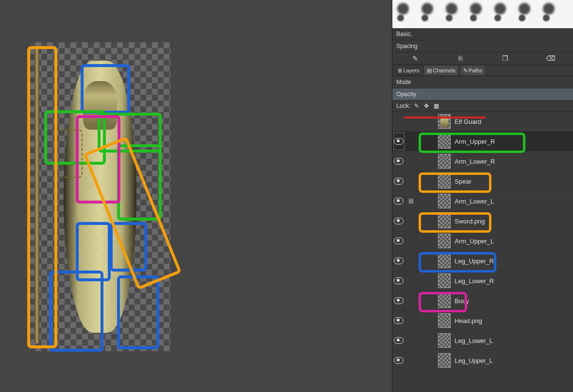  I want to click on layer-name-label: Leg_Upper_L, so click(474, 360).